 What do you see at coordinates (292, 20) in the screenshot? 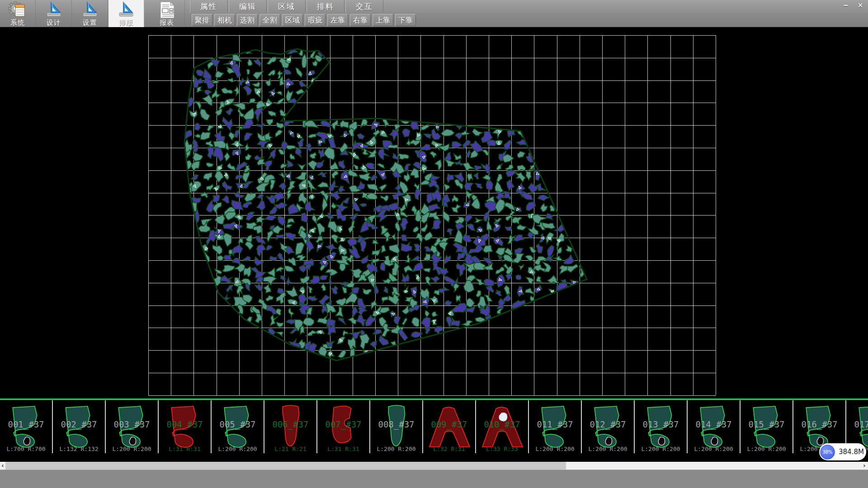
I see `tool-button-region: 区域` at bounding box center [292, 20].